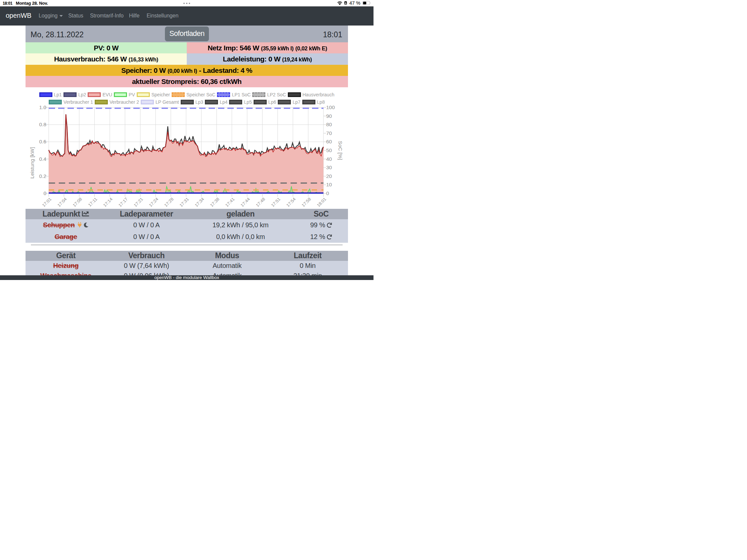  What do you see at coordinates (340, 151) in the screenshot?
I see `svg-text: SoC [%]` at bounding box center [340, 151].